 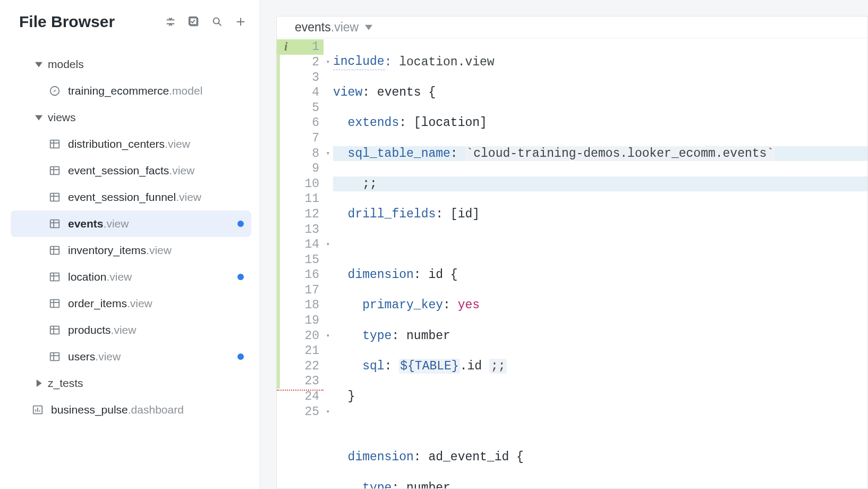 What do you see at coordinates (300, 78) in the screenshot?
I see `gutter-line-3: 3` at bounding box center [300, 78].